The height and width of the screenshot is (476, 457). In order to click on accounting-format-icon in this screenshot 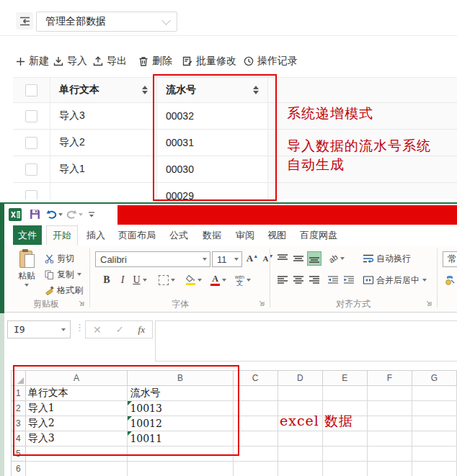, I will do `click(450, 280)`.